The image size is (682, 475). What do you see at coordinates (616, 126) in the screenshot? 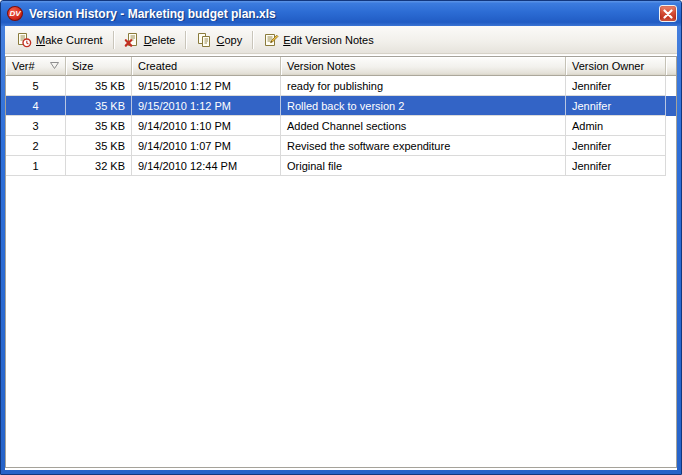
I see `cell-owner: Admin` at bounding box center [616, 126].